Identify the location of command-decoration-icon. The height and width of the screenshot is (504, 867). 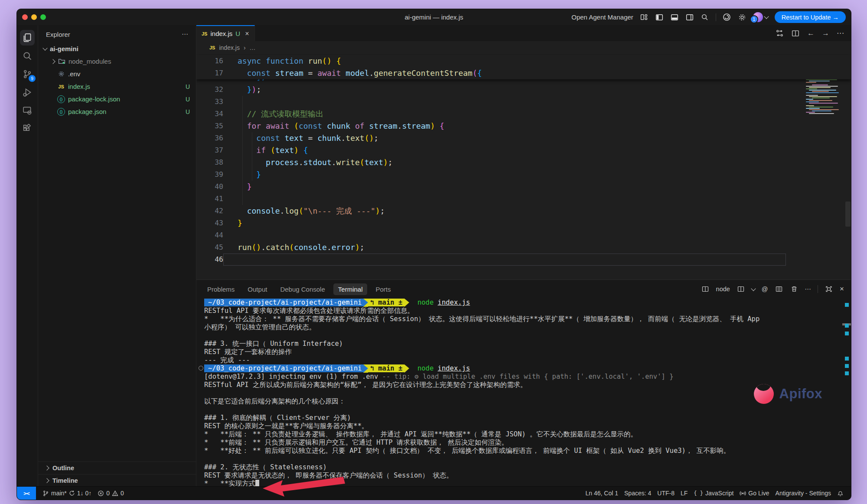
(201, 368).